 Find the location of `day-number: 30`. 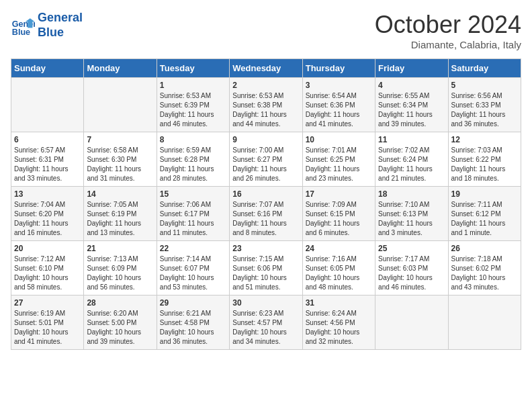

day-number: 30 is located at coordinates (266, 303).